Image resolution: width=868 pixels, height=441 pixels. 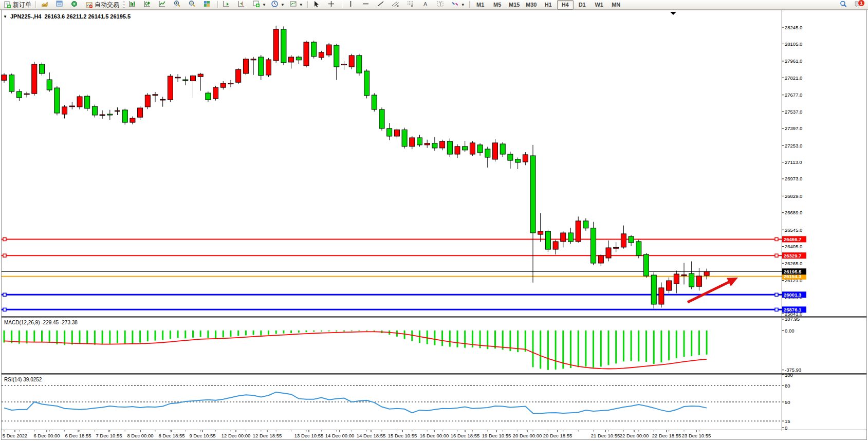 What do you see at coordinates (382, 5) in the screenshot?
I see `trendline-button` at bounding box center [382, 5].